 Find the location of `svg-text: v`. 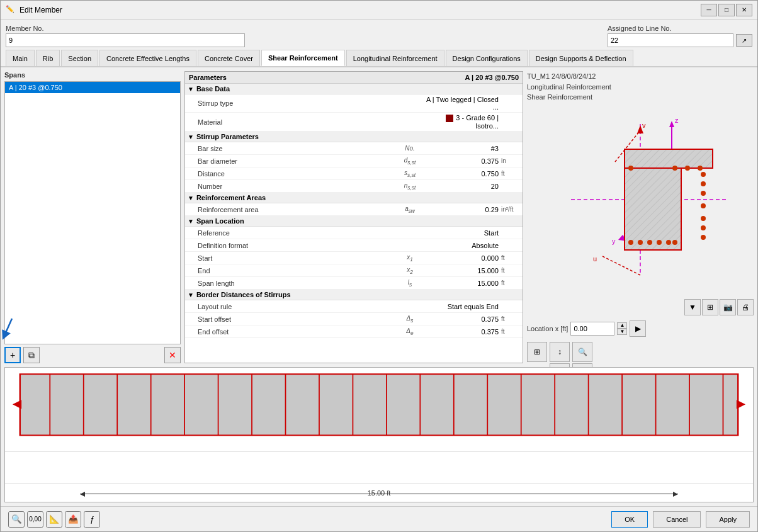

svg-text: v is located at coordinates (644, 125).